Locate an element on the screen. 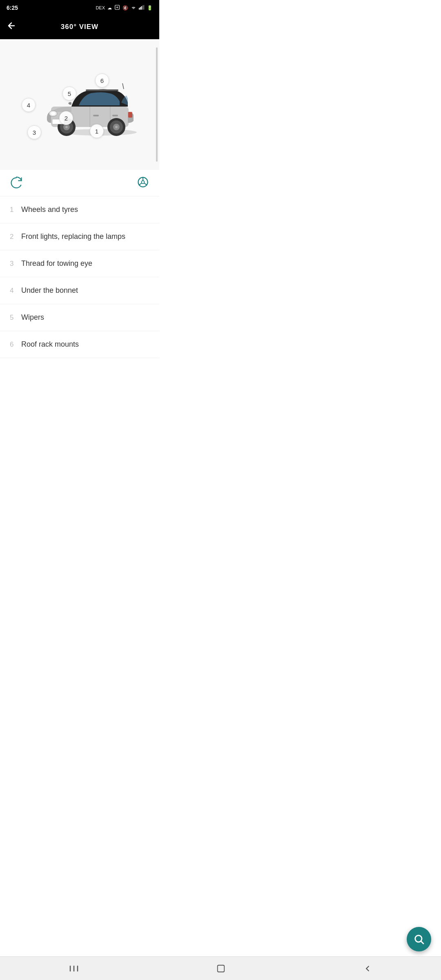 This screenshot has width=441, height=980. steering-icon is located at coordinates (143, 182).